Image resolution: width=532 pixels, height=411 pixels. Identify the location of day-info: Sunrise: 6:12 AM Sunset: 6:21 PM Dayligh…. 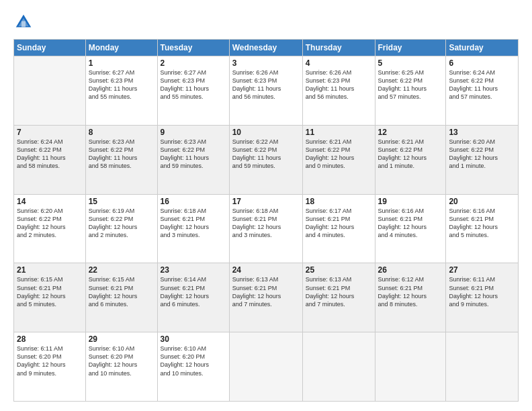
(411, 291).